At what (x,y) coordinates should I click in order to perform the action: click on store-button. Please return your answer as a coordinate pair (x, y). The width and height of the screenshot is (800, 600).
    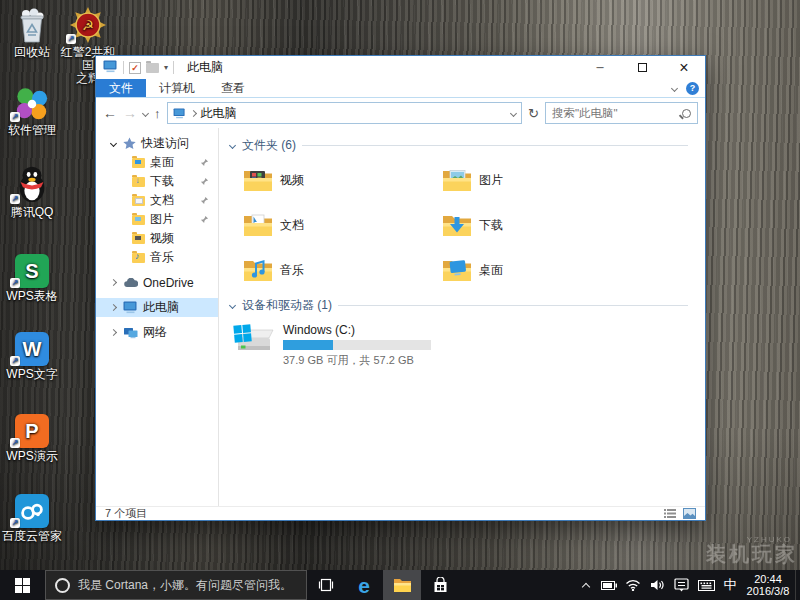
    Looking at the image, I should click on (440, 585).